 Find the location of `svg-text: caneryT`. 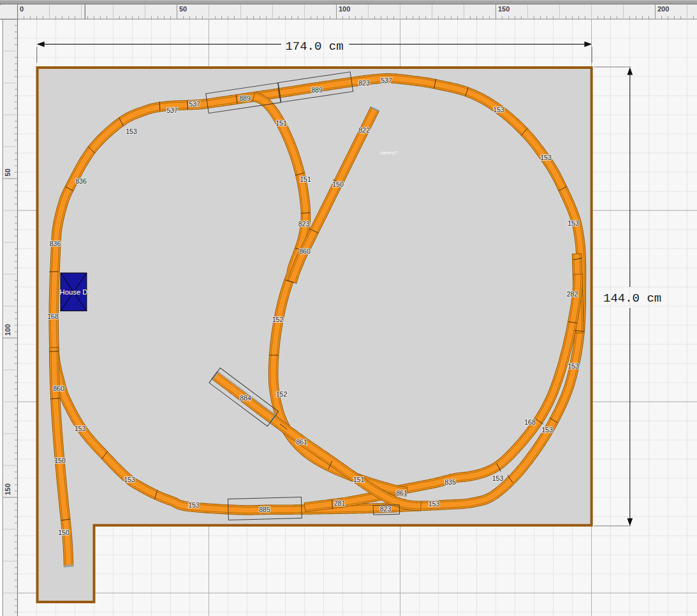

svg-text: caneryT is located at coordinates (389, 153).